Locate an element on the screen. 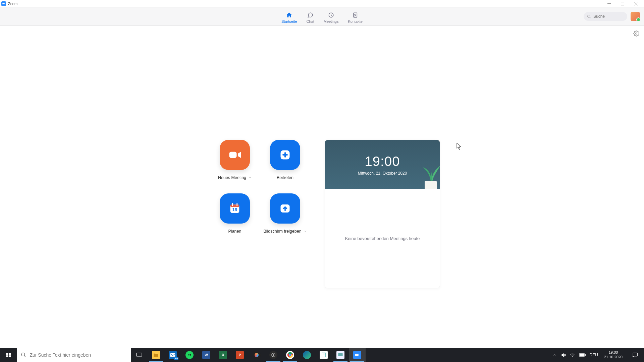 This screenshot has height=362, width=644. gear-icon is located at coordinates (636, 34).